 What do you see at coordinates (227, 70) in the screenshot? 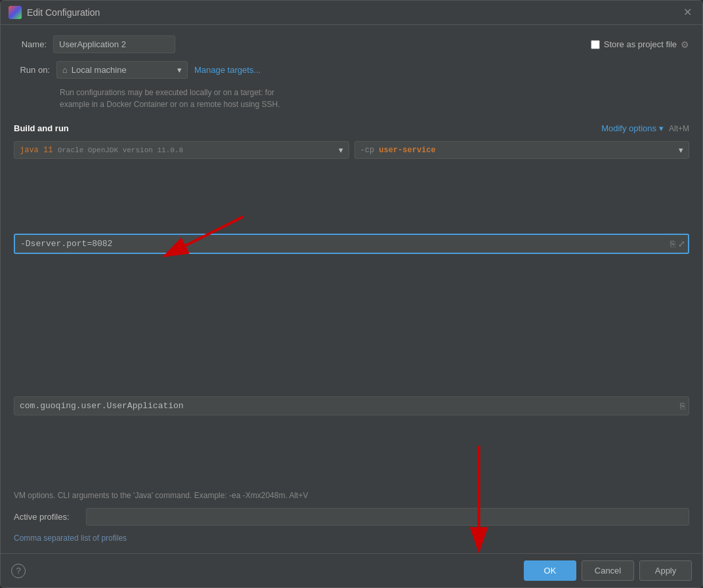
I see `manage-targets-link: Manage targets...` at bounding box center [227, 70].